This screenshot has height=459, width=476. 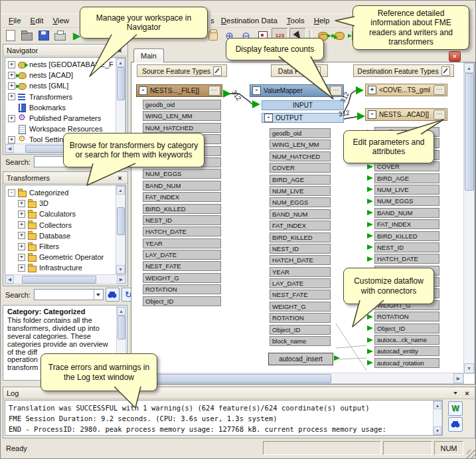 I want to click on menu-item: File, so click(x=15, y=21).